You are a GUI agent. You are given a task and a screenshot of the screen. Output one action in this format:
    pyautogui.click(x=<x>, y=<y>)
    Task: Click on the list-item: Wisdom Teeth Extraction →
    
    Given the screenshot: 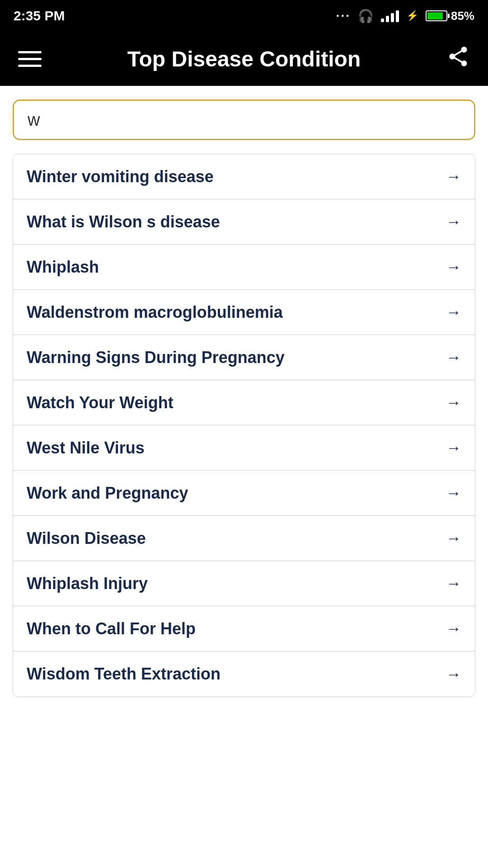 What is the action you would take?
    pyautogui.click(x=244, y=674)
    